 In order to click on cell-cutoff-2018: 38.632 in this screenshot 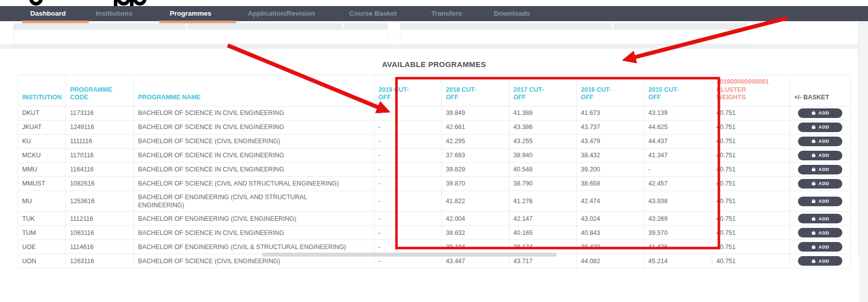, I will do `click(476, 233)`.